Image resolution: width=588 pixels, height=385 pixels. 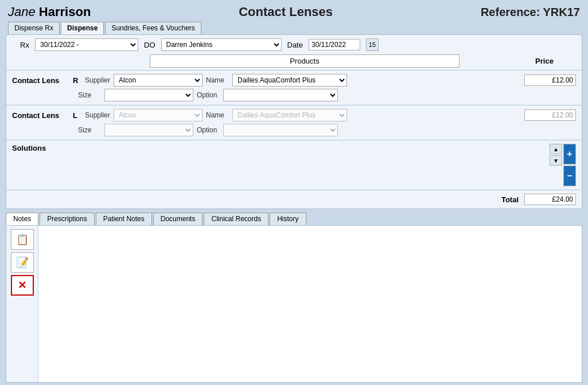 What do you see at coordinates (83, 28) in the screenshot?
I see `tab-dispense: Dispense` at bounding box center [83, 28].